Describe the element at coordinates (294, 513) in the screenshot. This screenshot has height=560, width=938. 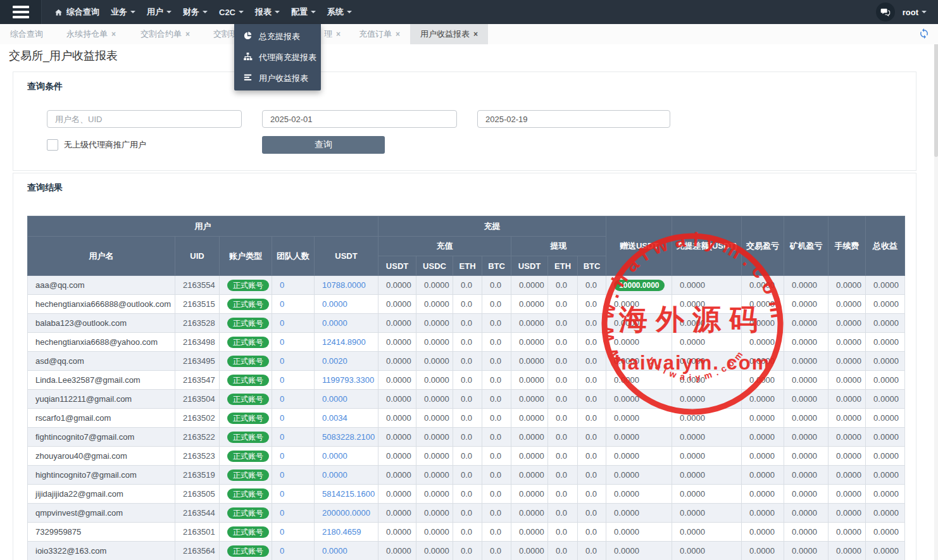
I see `table-cell: 0` at that location.